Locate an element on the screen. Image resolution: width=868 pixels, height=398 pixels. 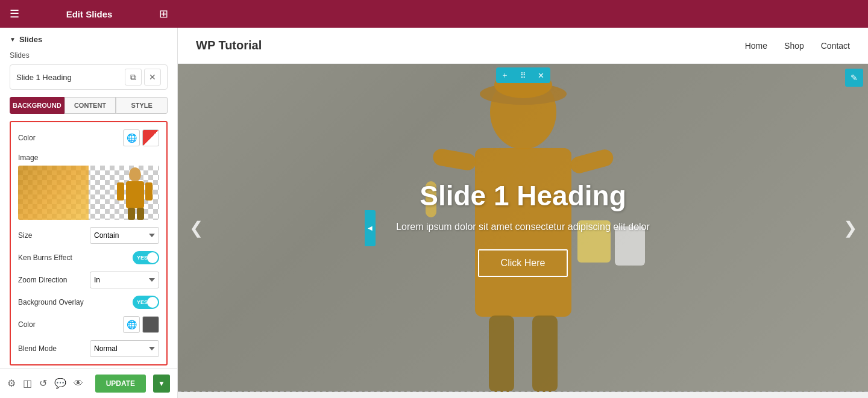
image-label-row: Image is located at coordinates (89, 158).